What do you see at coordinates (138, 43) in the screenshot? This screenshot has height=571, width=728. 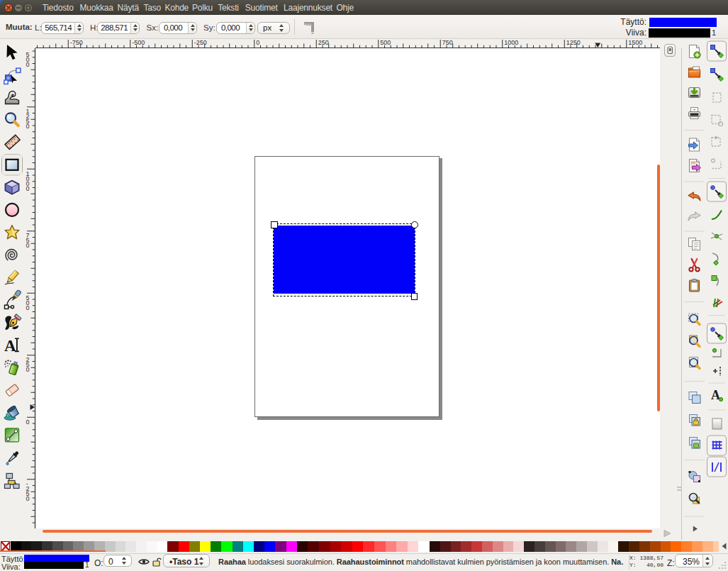 I see `svg-text: -500` at bounding box center [138, 43].